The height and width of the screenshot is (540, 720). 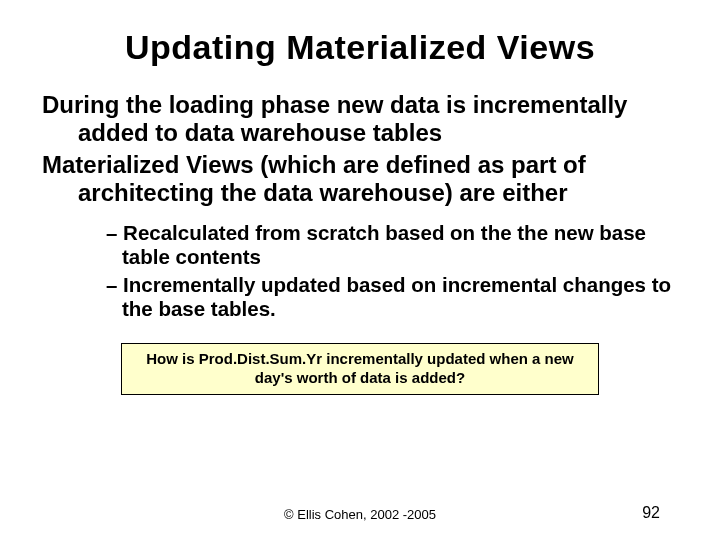 I want to click on bullet-item: Recalculated from scratch based on the t…, so click(x=392, y=245).